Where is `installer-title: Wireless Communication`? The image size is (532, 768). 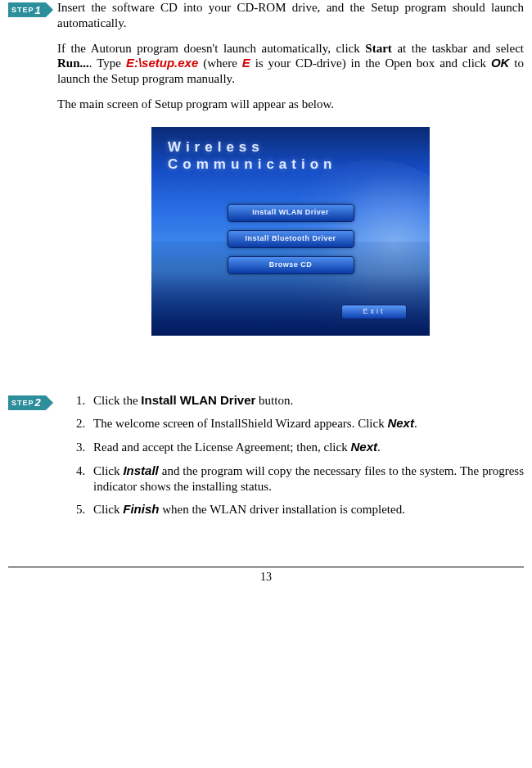
installer-title: Wireless Communication is located at coordinates (291, 151).